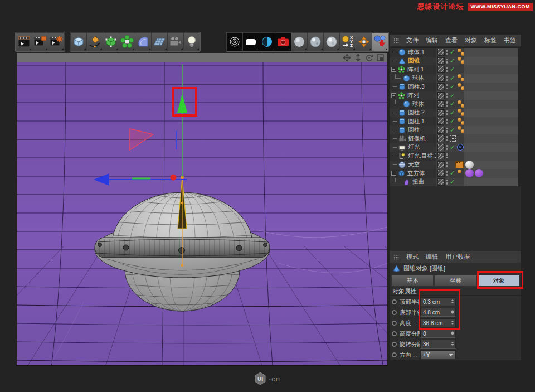 This screenshot has height=392, width=535. Describe the element at coordinates (456, 61) in the screenshot. I see `object-row-圆锥: 圆锥✓` at that location.